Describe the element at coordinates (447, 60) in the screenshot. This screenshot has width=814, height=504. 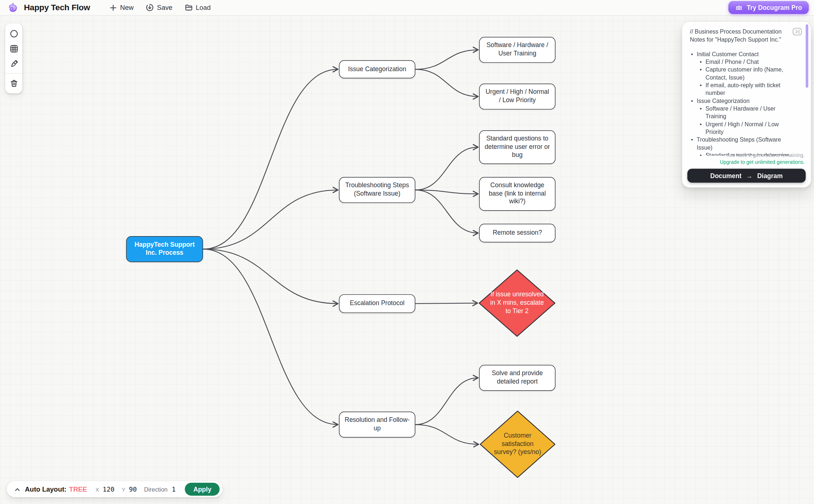
I see `edge-issue-categorization-to-software-hardware-training` at that location.